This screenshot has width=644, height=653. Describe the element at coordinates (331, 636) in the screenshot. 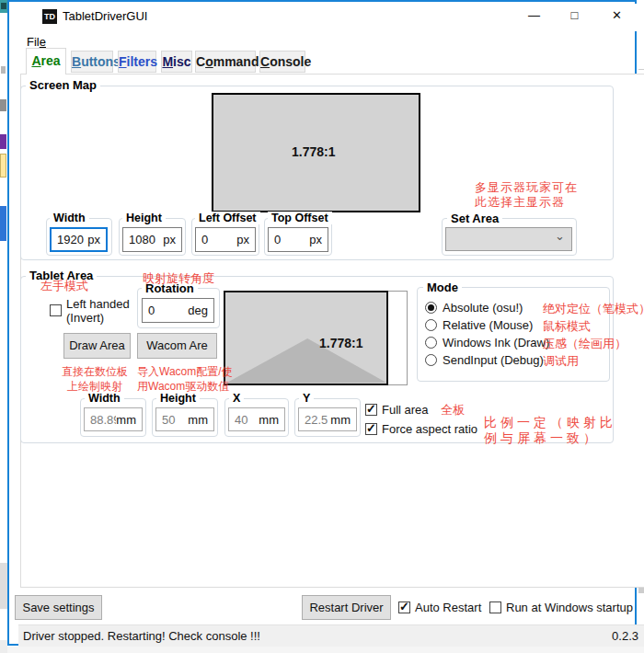

I see `status-bar: Driver stopped. Restarting! Check consol…` at that location.